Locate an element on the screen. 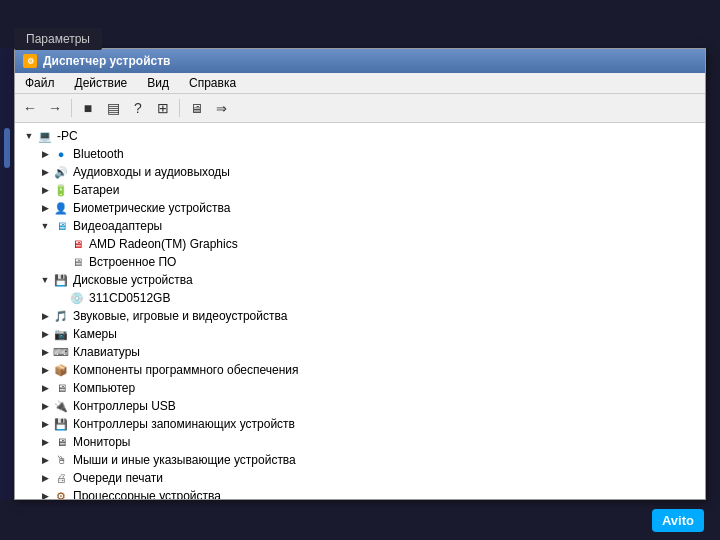 The height and width of the screenshot is (540, 720). tree-disk-item: 💿 311CD0512GB is located at coordinates (360, 298).